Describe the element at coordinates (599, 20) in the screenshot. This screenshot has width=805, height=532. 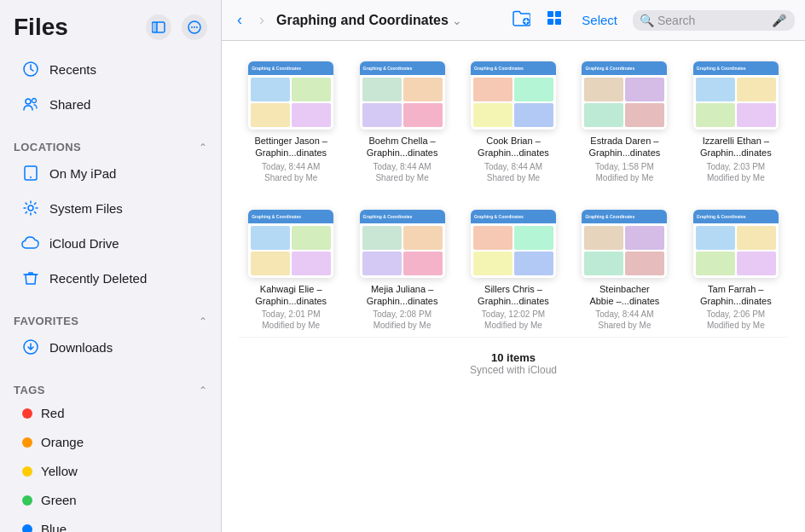
I see `select-button: Select` at that location.